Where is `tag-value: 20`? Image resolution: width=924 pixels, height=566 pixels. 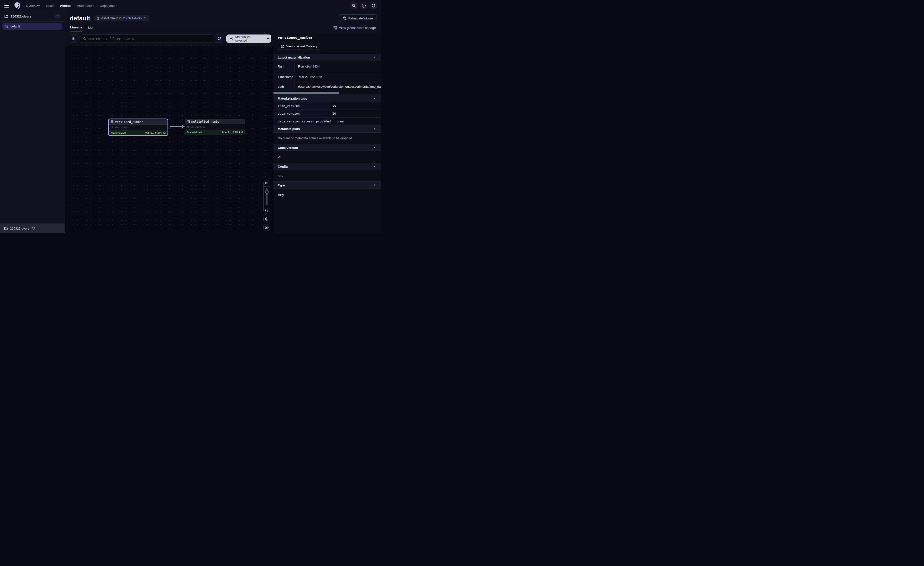
tag-value: 20 is located at coordinates (355, 114).